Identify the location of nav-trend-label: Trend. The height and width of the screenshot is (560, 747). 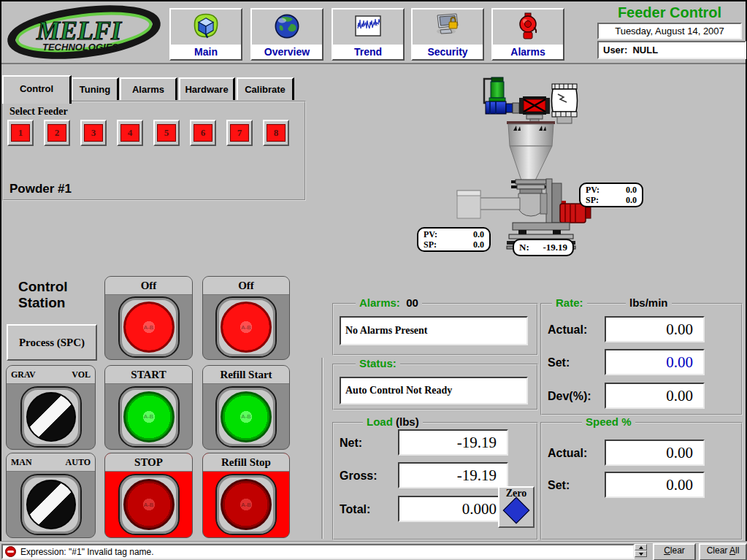
(368, 52).